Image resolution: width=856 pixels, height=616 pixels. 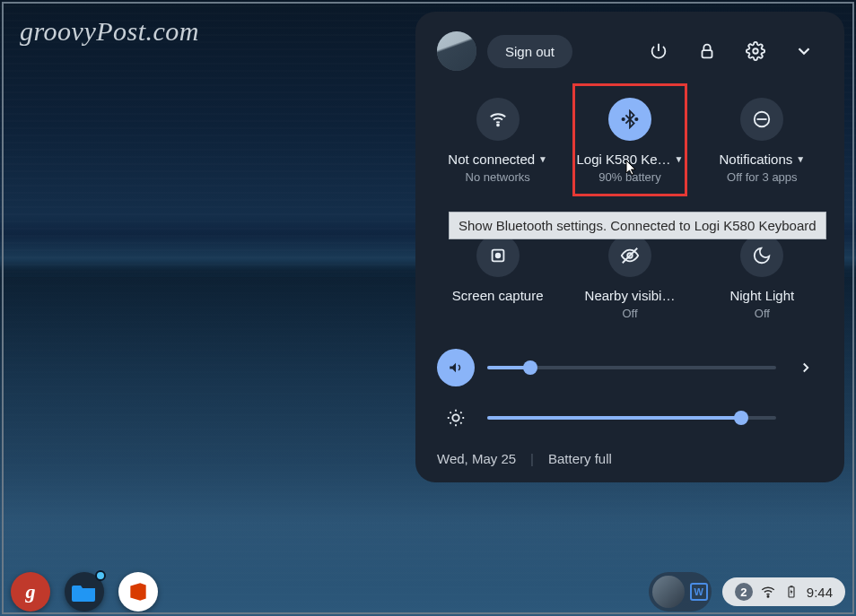 I want to click on notification-count-badge: 2, so click(x=744, y=592).